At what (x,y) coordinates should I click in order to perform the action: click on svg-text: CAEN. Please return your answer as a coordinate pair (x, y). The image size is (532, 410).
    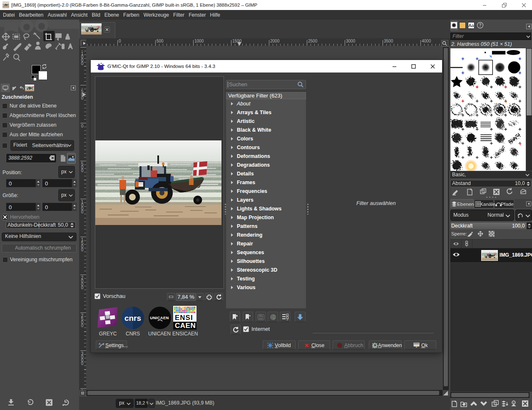
    Looking at the image, I should click on (185, 326).